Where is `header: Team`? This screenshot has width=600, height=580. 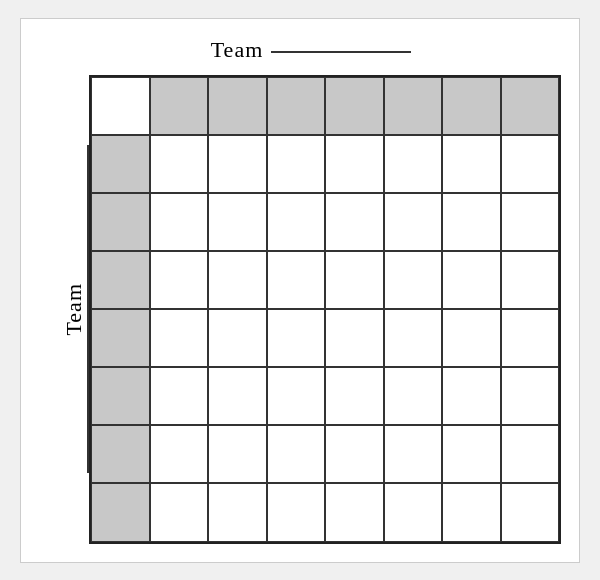 header: Team is located at coordinates (311, 50).